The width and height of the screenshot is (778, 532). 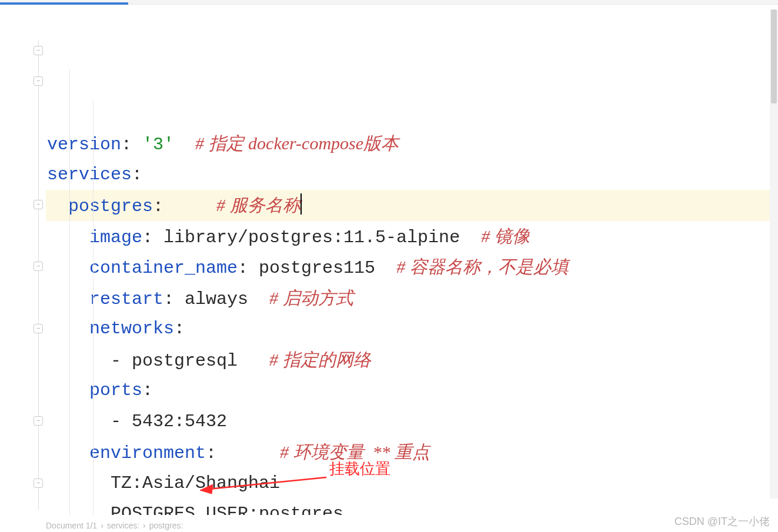 What do you see at coordinates (39, 260) in the screenshot?
I see `fold-column` at bounding box center [39, 260].